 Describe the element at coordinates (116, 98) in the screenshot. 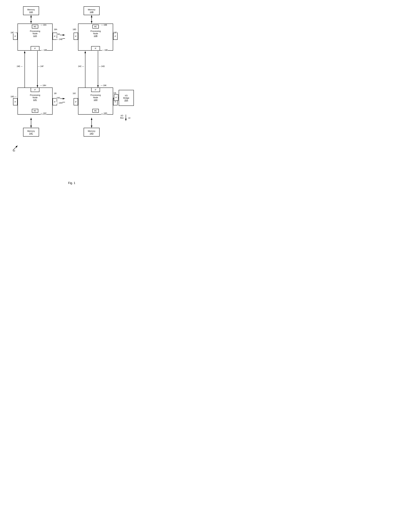

I see `if-block-io-bridge-left: IF` at that location.